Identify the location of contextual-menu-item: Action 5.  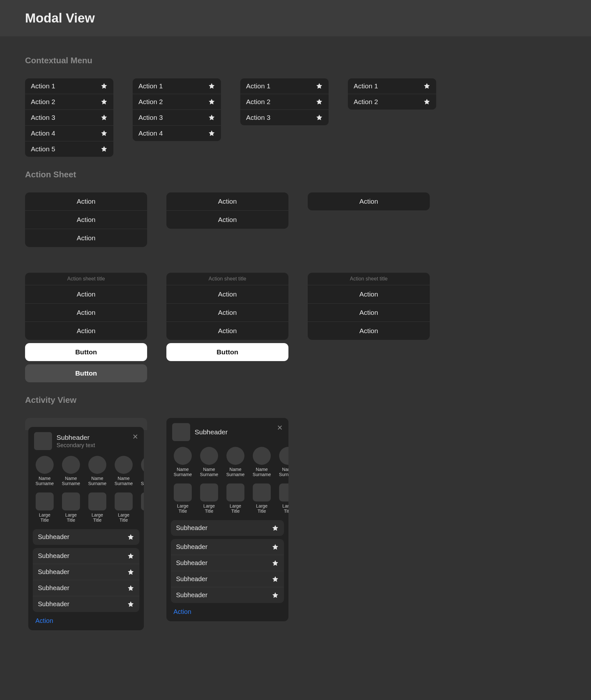
(69, 149).